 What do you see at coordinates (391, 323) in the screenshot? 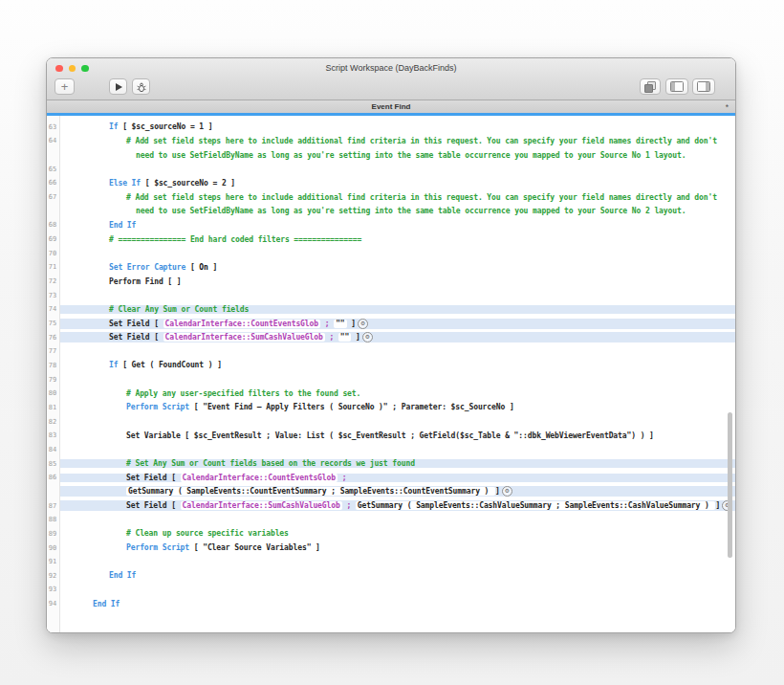
I see `script-row: 75Set Field [ CalendarInterface::CountEv…` at bounding box center [391, 323].